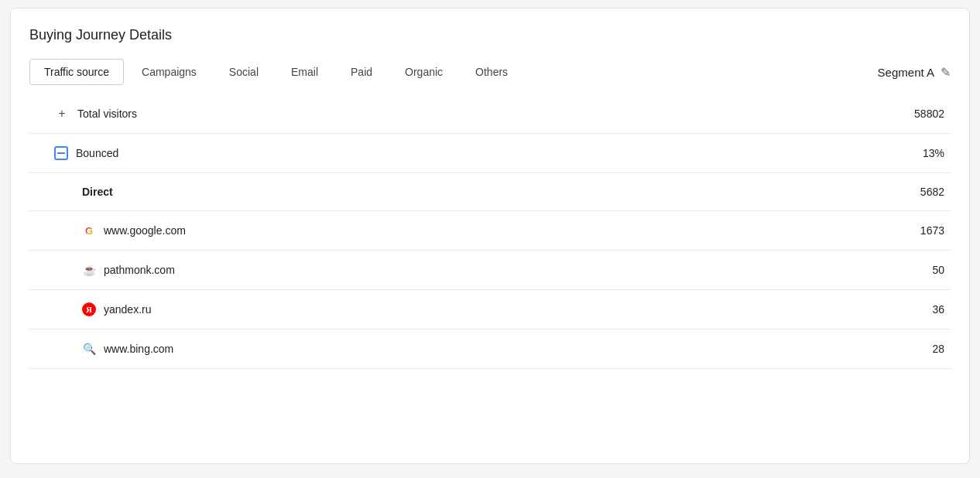  Describe the element at coordinates (469, 309) in the screenshot. I see `row-yandex: Я yandex.ru` at that location.